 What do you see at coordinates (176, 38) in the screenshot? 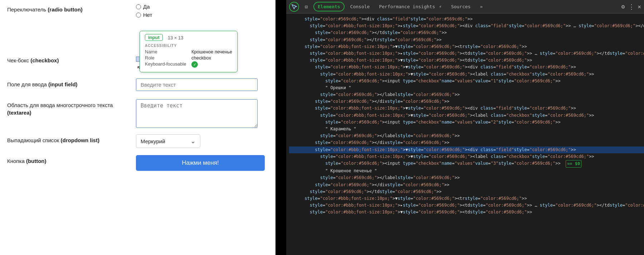
I see `tooltip-size: 13 × 13` at bounding box center [176, 38].